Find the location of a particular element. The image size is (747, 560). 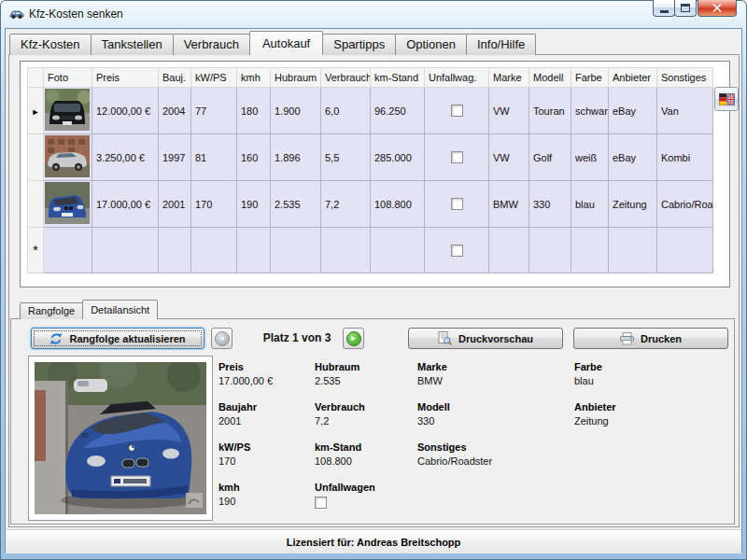

cell-kwps: 77 is located at coordinates (215, 111).